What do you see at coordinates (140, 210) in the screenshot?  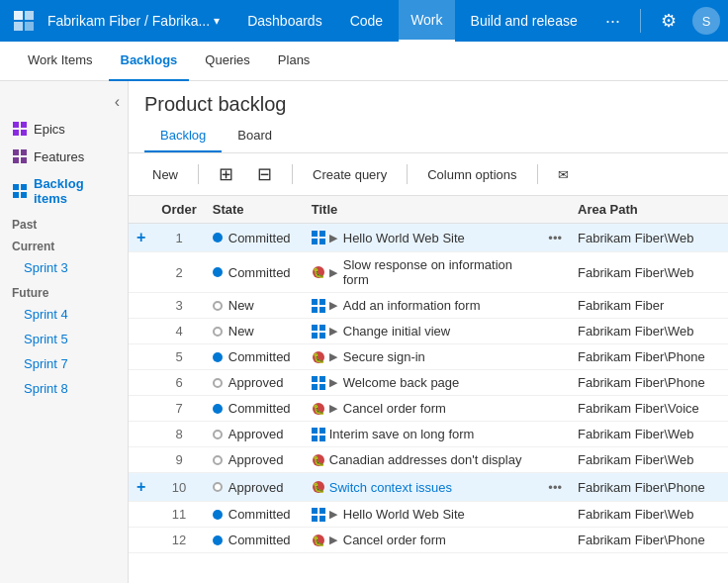 I see `col-add` at bounding box center [140, 210].